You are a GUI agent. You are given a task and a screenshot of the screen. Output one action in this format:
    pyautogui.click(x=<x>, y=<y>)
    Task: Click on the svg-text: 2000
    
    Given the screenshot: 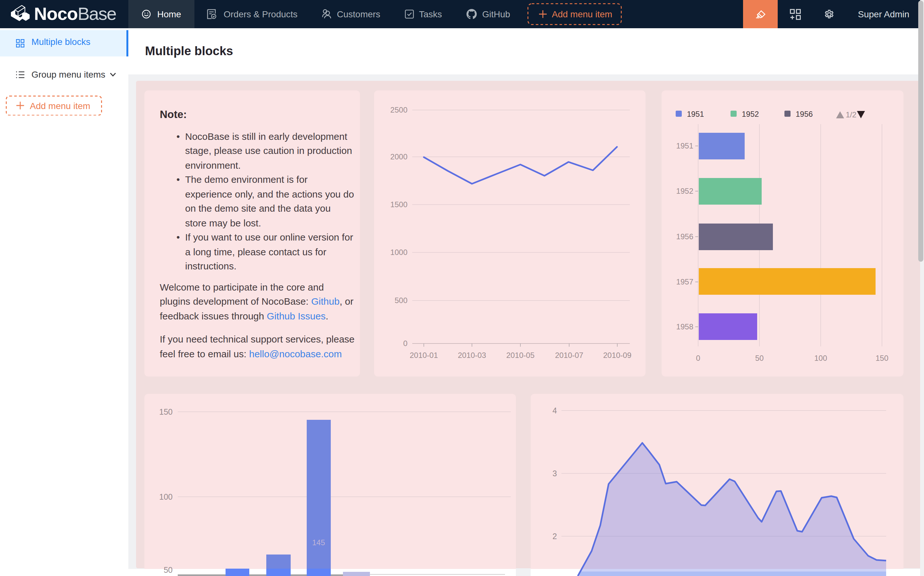 What is the action you would take?
    pyautogui.click(x=399, y=156)
    